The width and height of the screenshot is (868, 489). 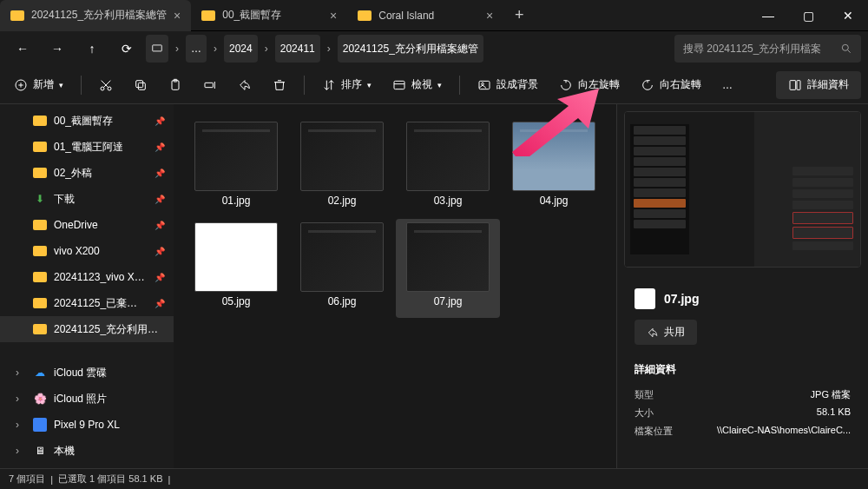 What do you see at coordinates (589, 85) in the screenshot?
I see `rotate-left-button: 向左旋轉` at bounding box center [589, 85].